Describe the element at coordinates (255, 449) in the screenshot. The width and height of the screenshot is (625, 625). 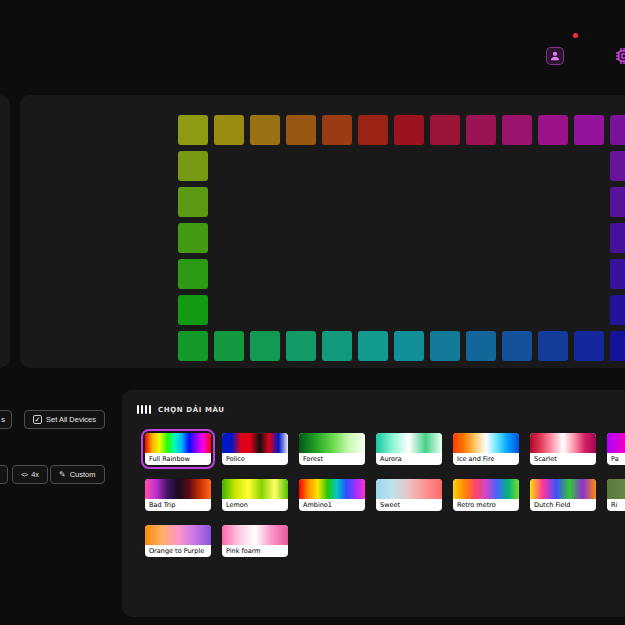
I see `palette-card-police: Police` at that location.